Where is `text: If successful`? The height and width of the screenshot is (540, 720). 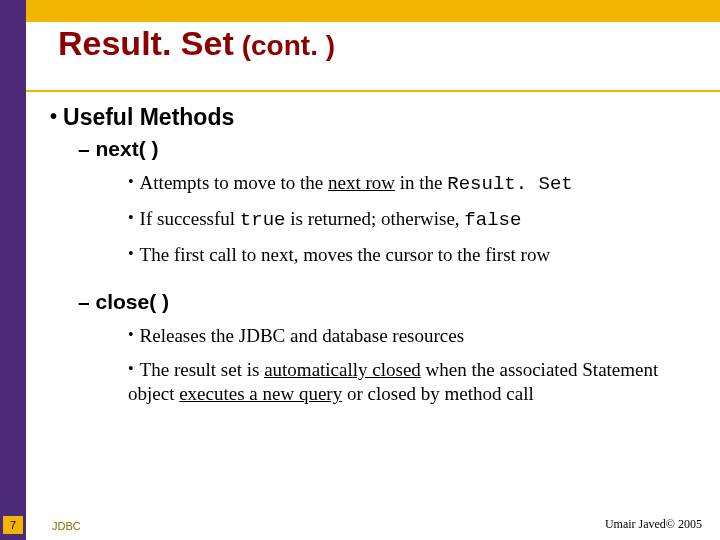
text: If successful is located at coordinates (190, 218).